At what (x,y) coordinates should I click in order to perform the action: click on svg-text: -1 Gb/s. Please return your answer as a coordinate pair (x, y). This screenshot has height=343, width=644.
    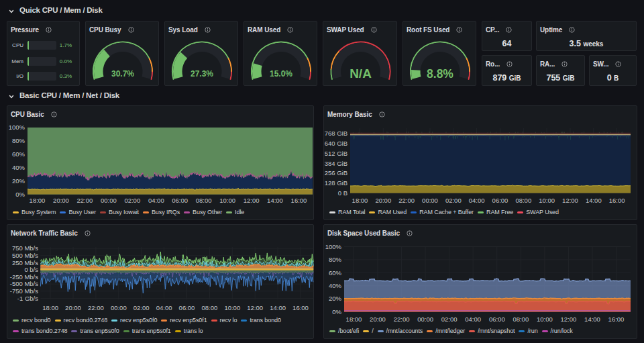
    Looking at the image, I should click on (28, 298).